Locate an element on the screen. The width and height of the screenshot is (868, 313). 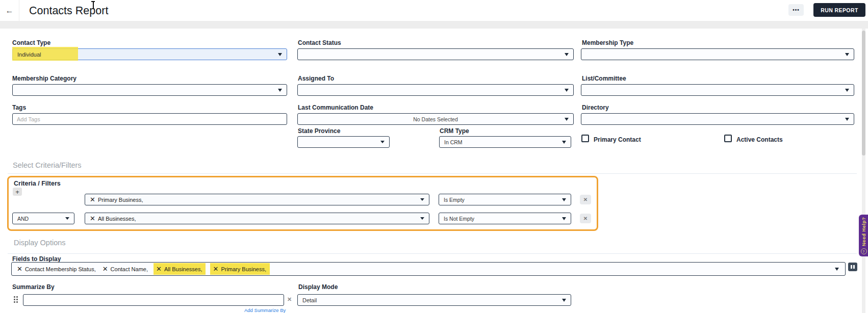
header-divider-strip is located at coordinates (434, 24).